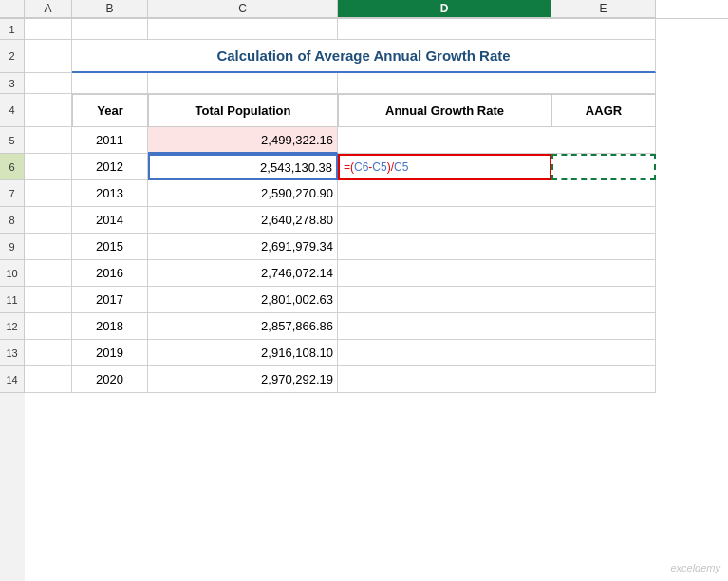 The height and width of the screenshot is (581, 728). I want to click on cell-population-7: 2,590,270.90, so click(243, 194).